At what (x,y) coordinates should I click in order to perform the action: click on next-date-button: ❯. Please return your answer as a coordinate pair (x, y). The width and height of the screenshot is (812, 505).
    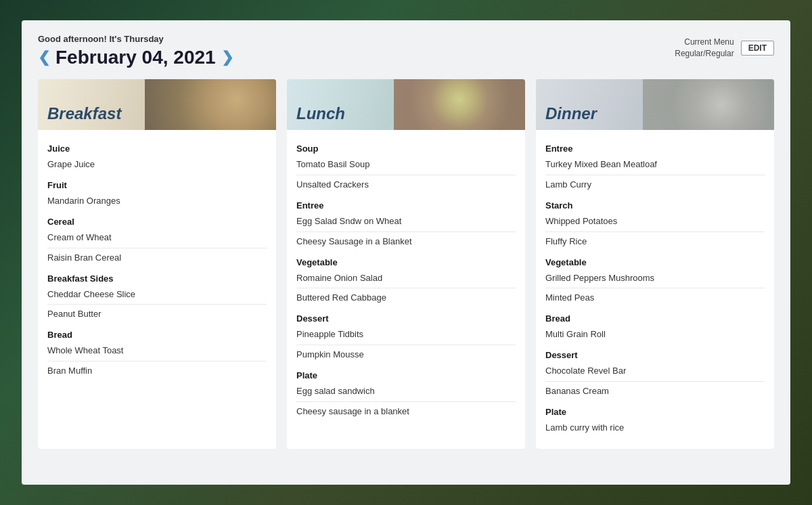
    Looking at the image, I should click on (227, 58).